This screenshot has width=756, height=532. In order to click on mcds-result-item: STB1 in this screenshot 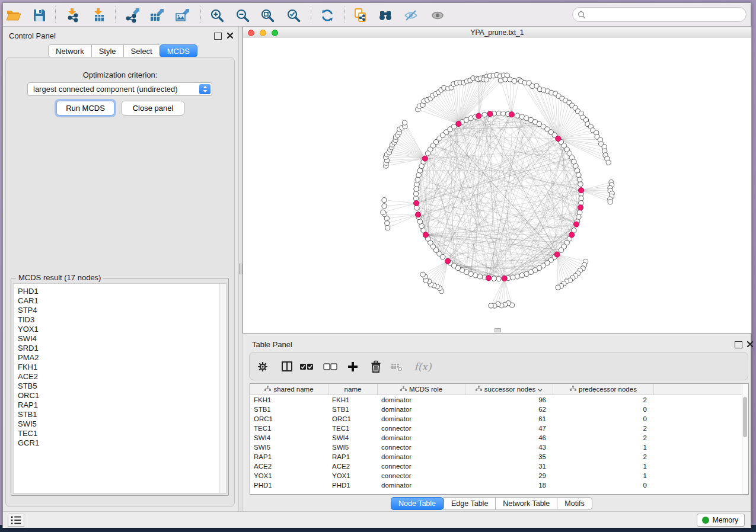, I will do `click(119, 415)`.